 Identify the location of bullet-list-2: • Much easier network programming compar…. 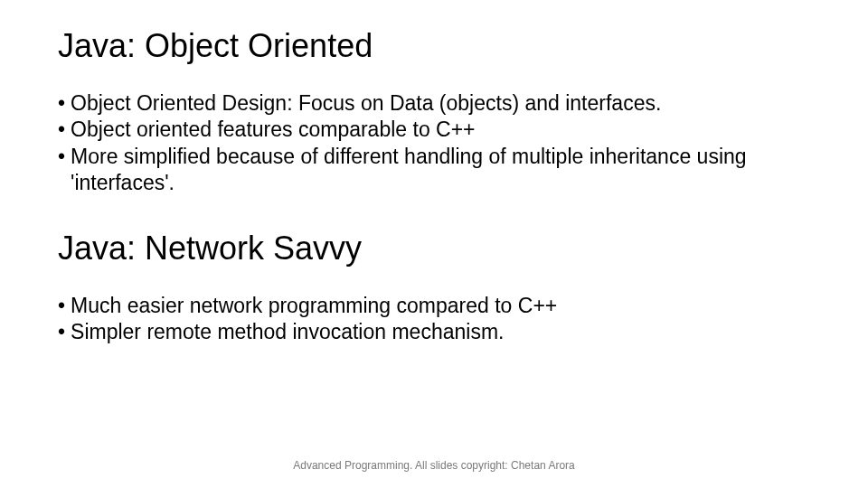
(434, 320).